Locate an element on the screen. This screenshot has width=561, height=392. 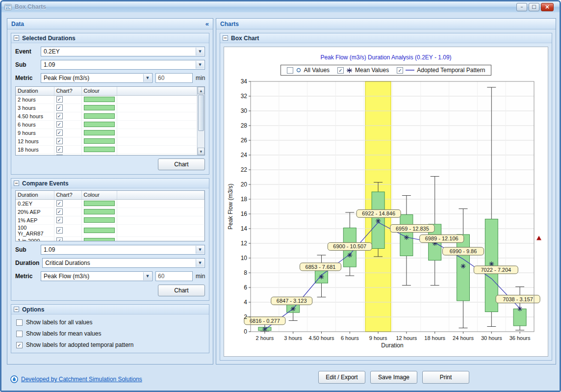
titlebar: Box Charts – □ × is located at coordinates (280, 7).